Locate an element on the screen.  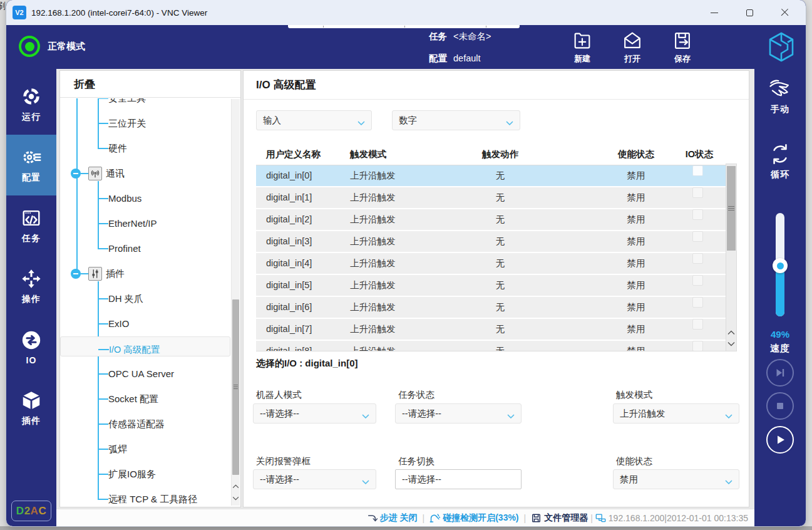
tree-item-leaf: EtherNet/IP is located at coordinates (145, 224).